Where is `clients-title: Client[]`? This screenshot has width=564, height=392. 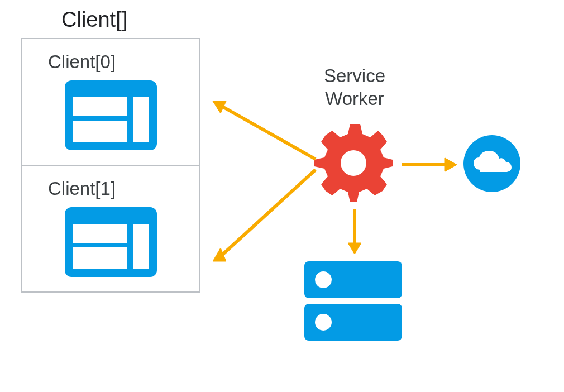 clients-title: Client[] is located at coordinates (94, 20).